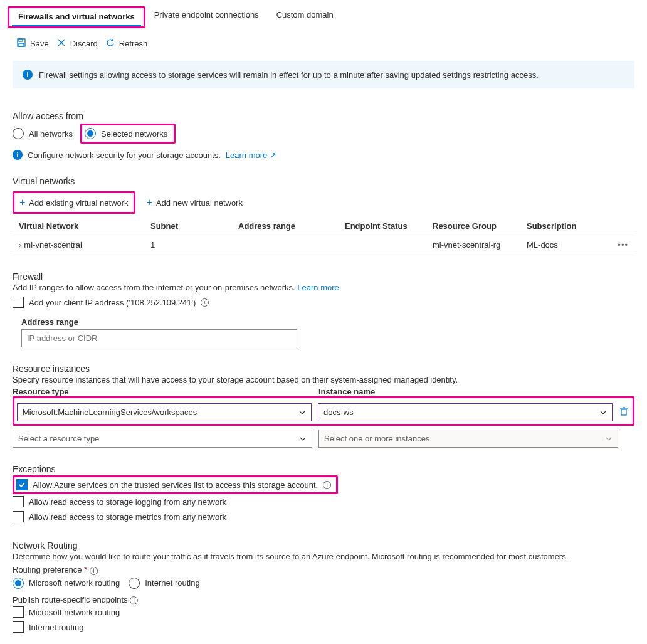 The width and height of the screenshot is (647, 644). What do you see at coordinates (85, 569) in the screenshot?
I see `required-marker: *` at bounding box center [85, 569].